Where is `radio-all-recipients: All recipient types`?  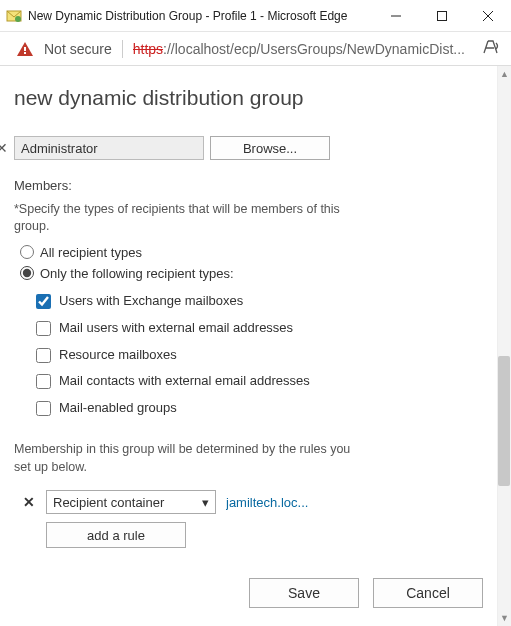
radio-all-recipients: All recipient types is located at coordinates (256, 252).